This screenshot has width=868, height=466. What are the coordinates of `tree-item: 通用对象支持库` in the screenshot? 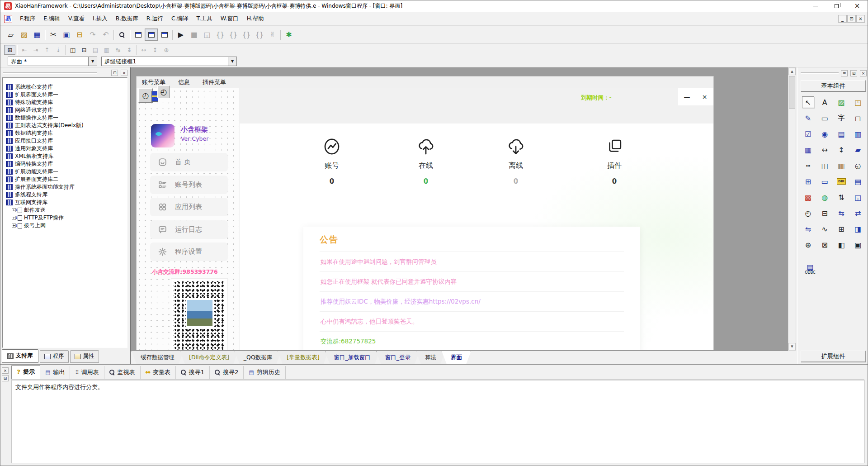 It's located at (65, 148).